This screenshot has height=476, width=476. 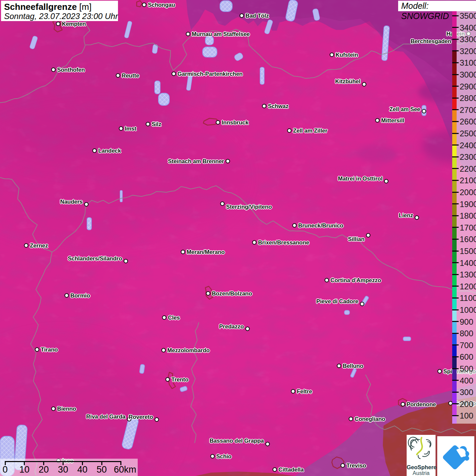 I want to click on legend-value-1800: 1800, so click(x=468, y=216).